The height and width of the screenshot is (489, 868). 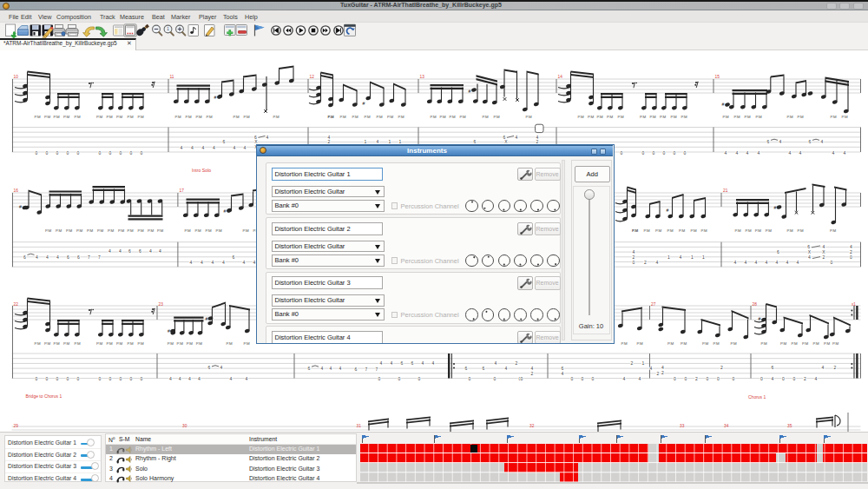 I want to click on svg-text: 28, so click(x=755, y=304).